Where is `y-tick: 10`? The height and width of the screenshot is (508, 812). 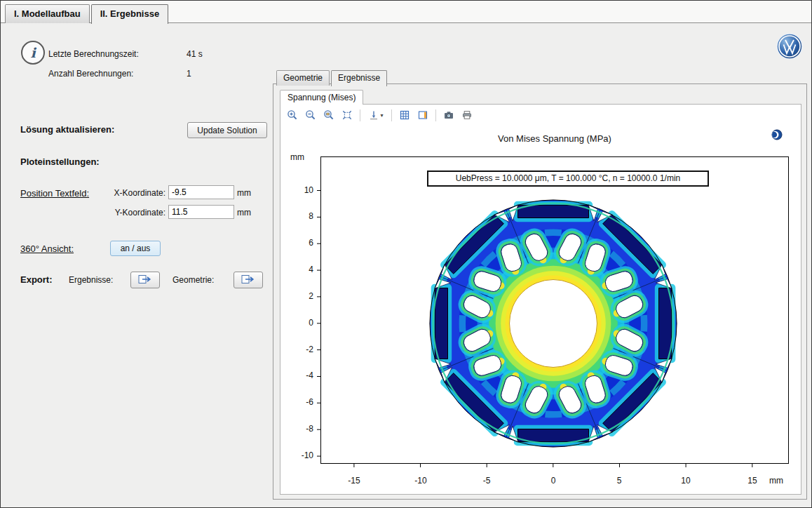 y-tick: 10 is located at coordinates (304, 190).